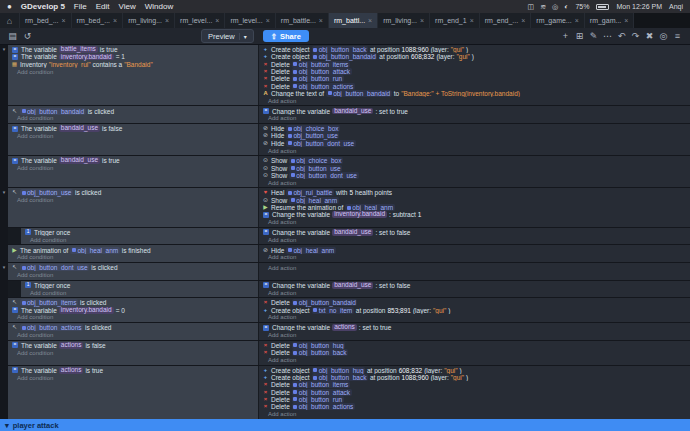 This screenshot has height=431, width=690. Describe the element at coordinates (345, 425) in the screenshot. I see `events-search-bar: ▾ player attack` at that location.